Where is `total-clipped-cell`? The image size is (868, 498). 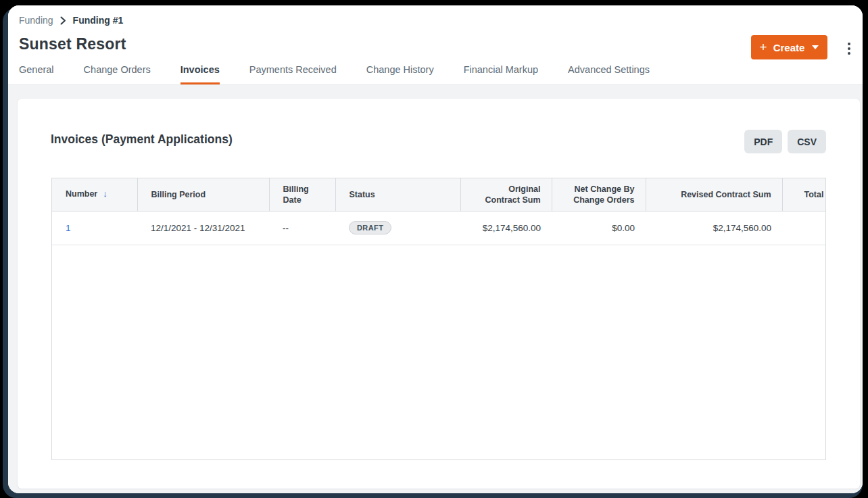
total-clipped-cell is located at coordinates (804, 228).